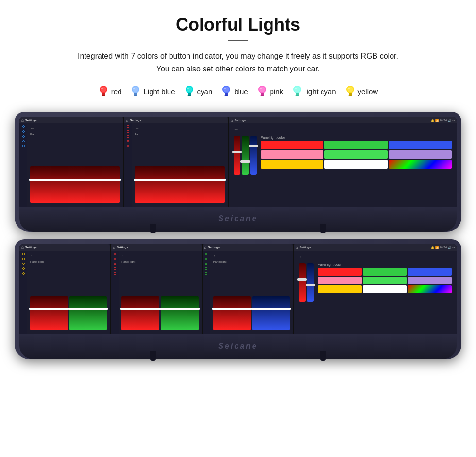 The height and width of the screenshot is (457, 476). I want to click on color-cell-r3c1, so click(292, 164).